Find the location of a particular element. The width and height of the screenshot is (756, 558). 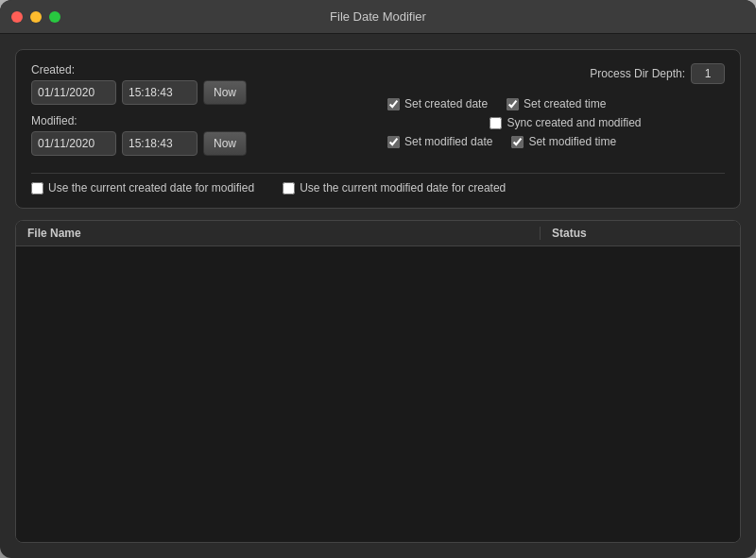

set-modified-date-label: Set modified date is located at coordinates (448, 142).